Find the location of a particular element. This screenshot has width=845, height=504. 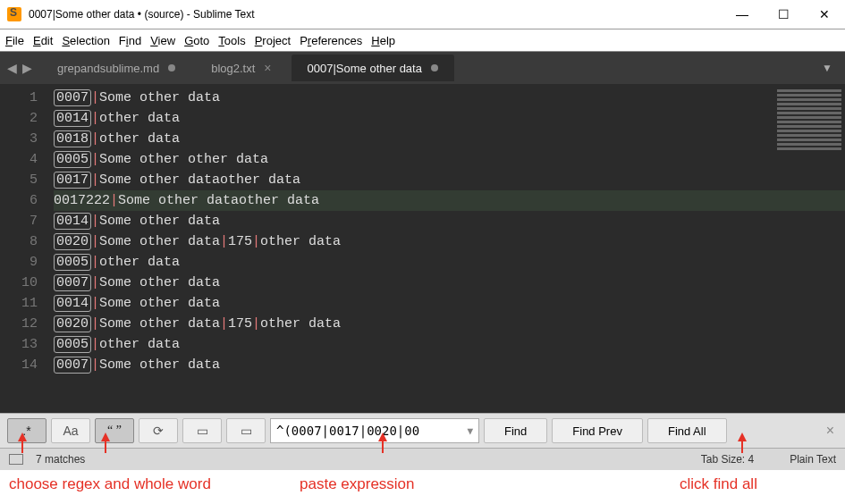

menubar: File Edit Selection Find View Goto Tools… is located at coordinates (422, 41).